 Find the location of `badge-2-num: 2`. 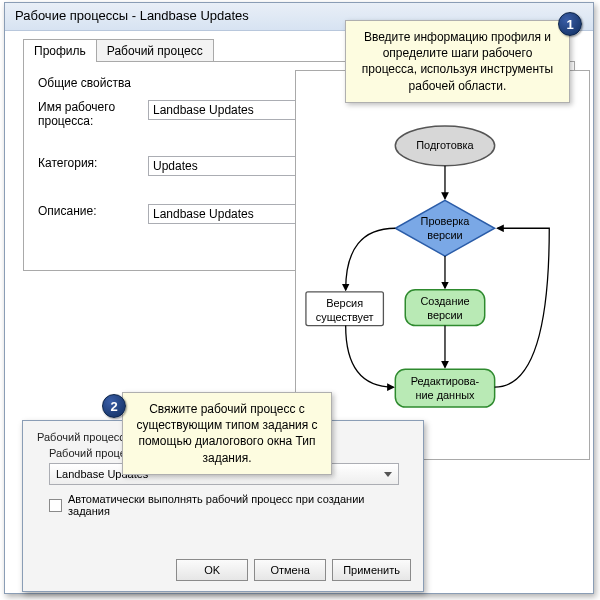

badge-2-num: 2 is located at coordinates (114, 406).